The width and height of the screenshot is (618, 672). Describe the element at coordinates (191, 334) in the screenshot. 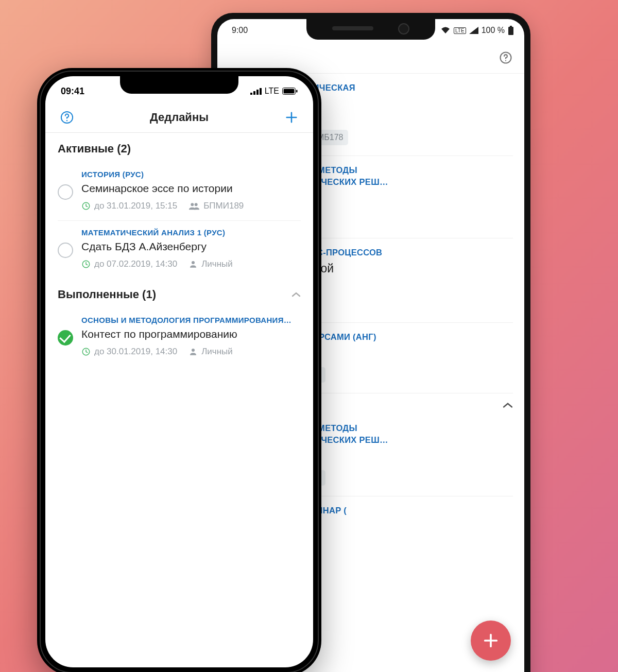

I see `item-title: Контест по программированию` at that location.